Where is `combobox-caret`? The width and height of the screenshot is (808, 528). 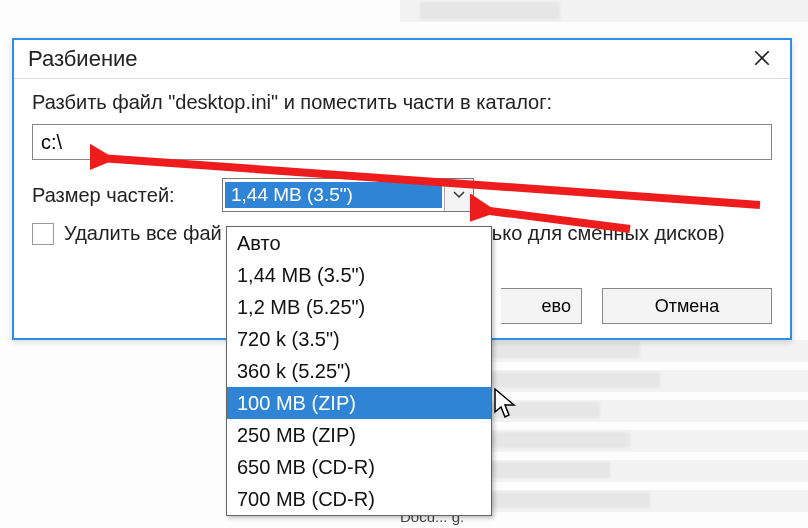
combobox-caret is located at coordinates (458, 195).